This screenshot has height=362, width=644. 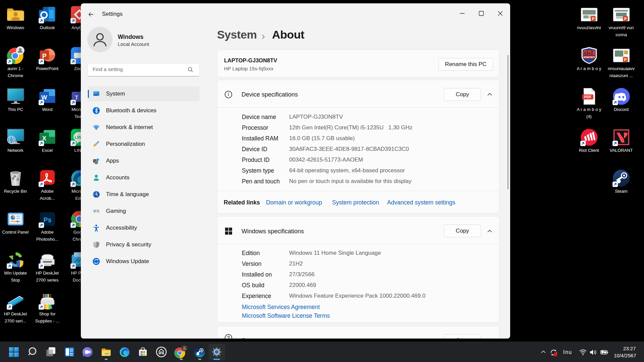 What do you see at coordinates (44, 97) in the screenshot?
I see `svg-text: W` at bounding box center [44, 97].